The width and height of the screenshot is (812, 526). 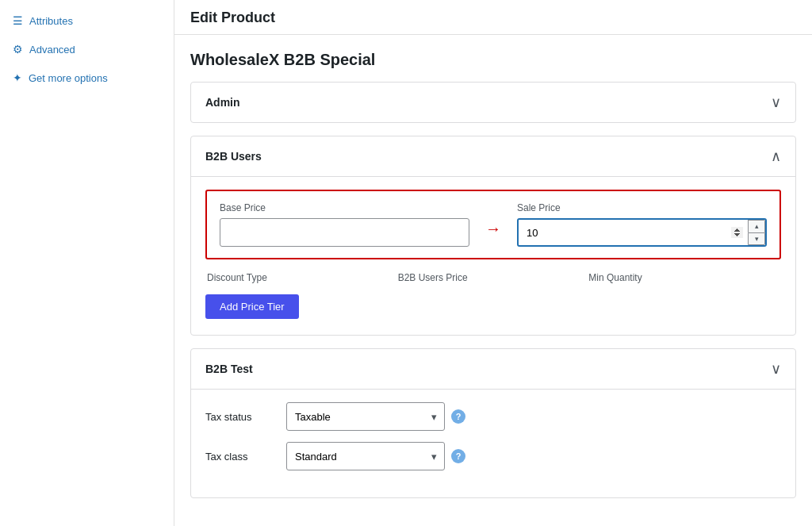 What do you see at coordinates (303, 278) in the screenshot?
I see `discount-type-header: Discount Type` at bounding box center [303, 278].